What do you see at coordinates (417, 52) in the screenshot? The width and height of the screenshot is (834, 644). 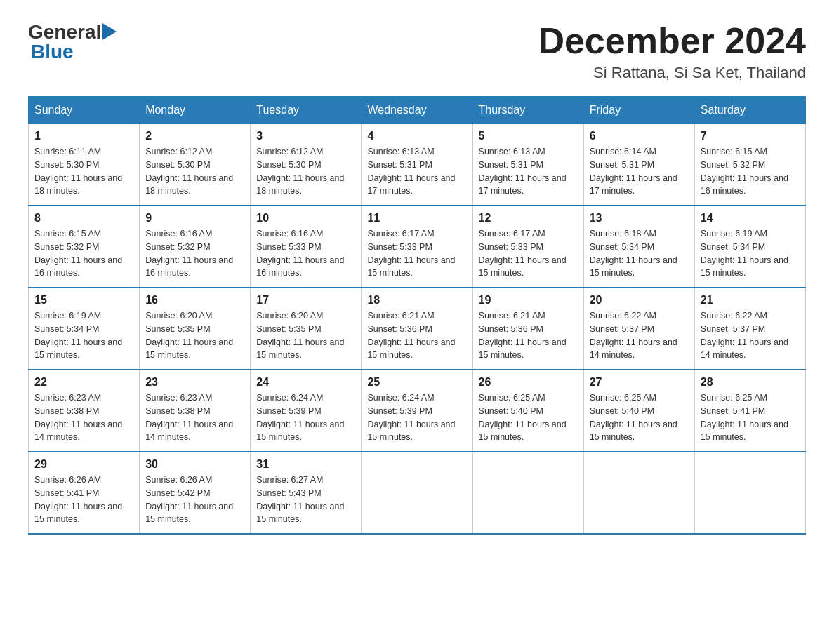 I see `page-header: General Blue December 2024 Si Rattana, S…` at bounding box center [417, 52].